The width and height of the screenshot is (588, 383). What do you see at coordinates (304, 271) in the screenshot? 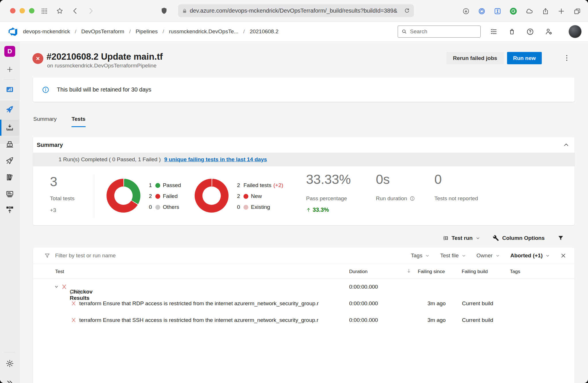
I see `table-header: Test Duration Failing since Failing buil…` at bounding box center [304, 271].